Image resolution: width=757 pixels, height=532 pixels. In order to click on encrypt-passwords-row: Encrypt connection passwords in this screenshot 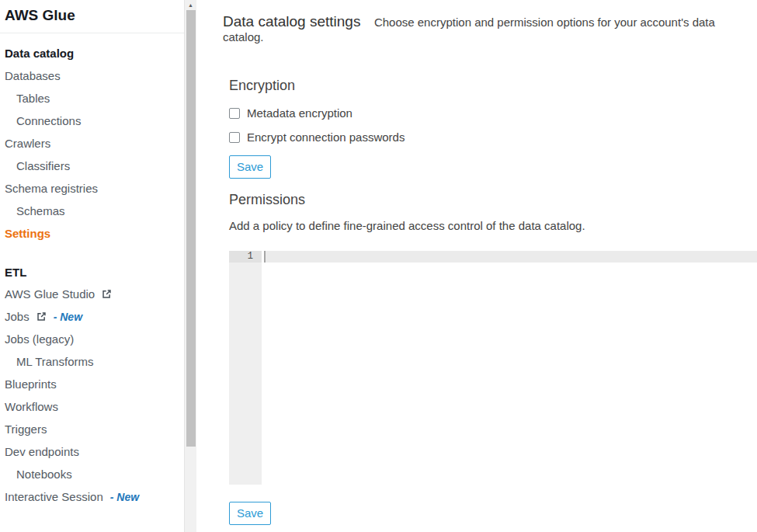, I will do `click(493, 137)`.